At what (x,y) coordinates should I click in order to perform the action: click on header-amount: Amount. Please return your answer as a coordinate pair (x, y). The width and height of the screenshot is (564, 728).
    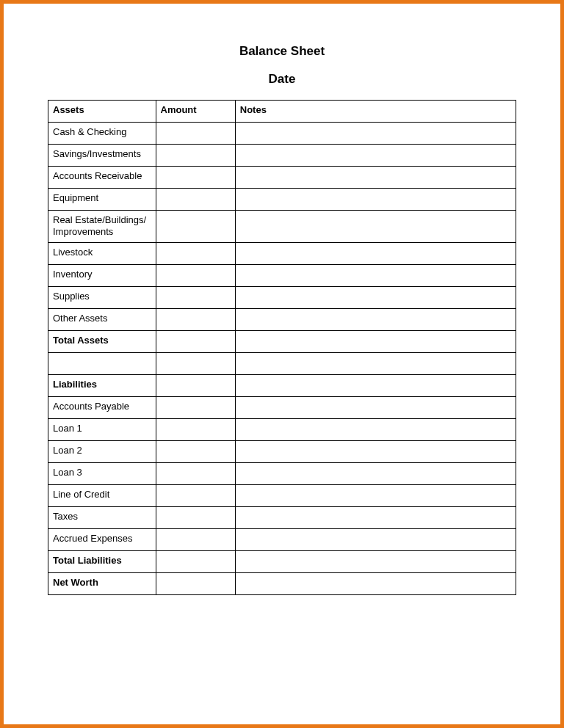
    Looking at the image, I should click on (195, 112).